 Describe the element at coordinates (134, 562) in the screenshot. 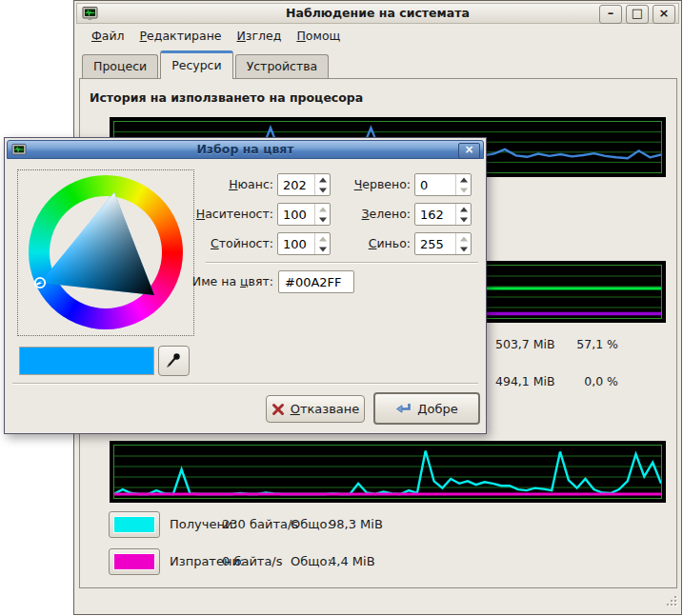

I see `sent-color-button` at that location.